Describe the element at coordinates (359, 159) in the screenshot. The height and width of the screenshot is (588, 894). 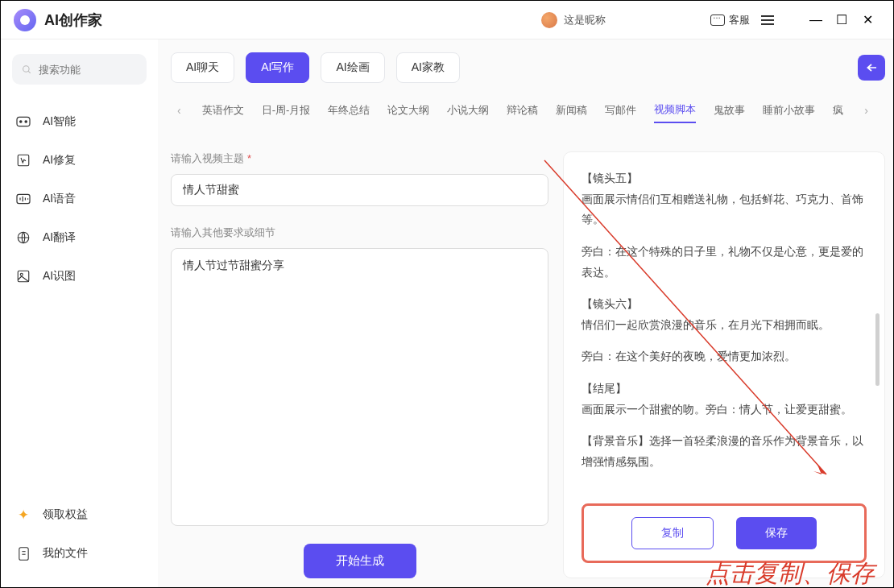
I see `topic-label: 请输入视频主题*` at that location.